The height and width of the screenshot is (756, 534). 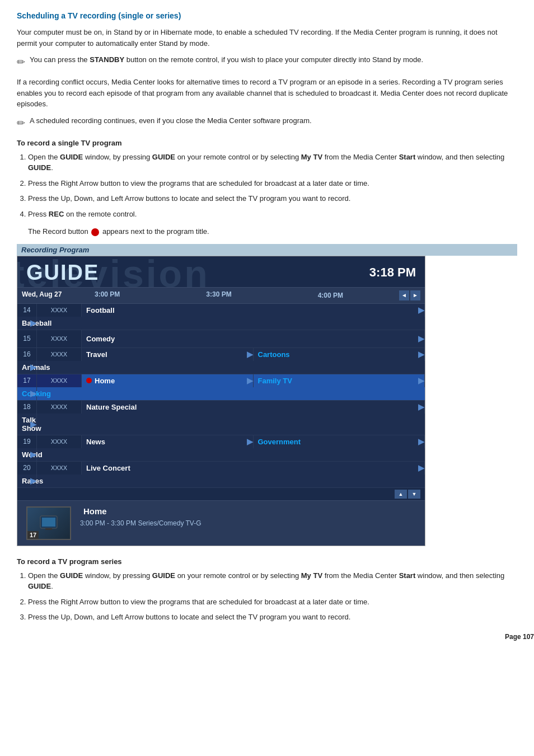 What do you see at coordinates (221, 449) in the screenshot?
I see `table-row: 19 XXXX News▶ Government▶ World▶` at bounding box center [221, 449].